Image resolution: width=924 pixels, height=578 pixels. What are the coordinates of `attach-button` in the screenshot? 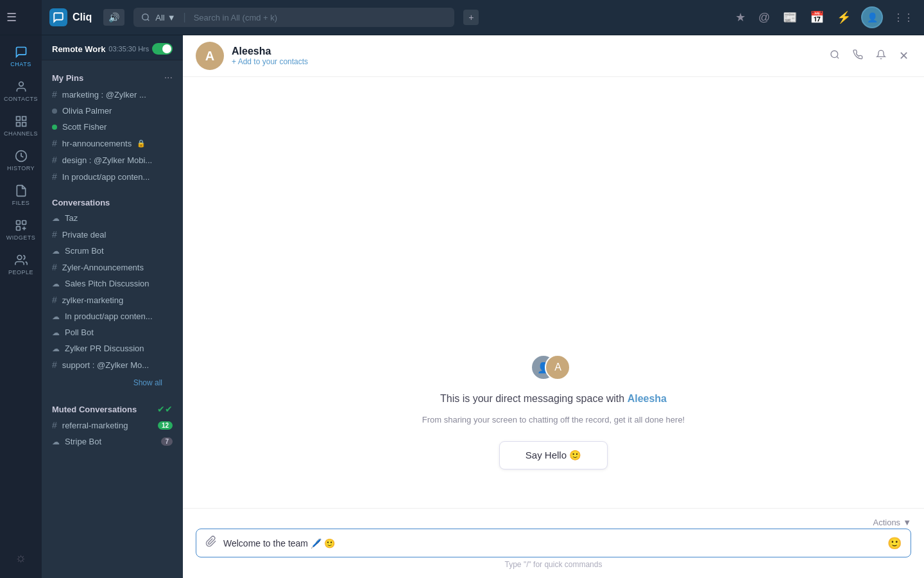 It's located at (211, 543).